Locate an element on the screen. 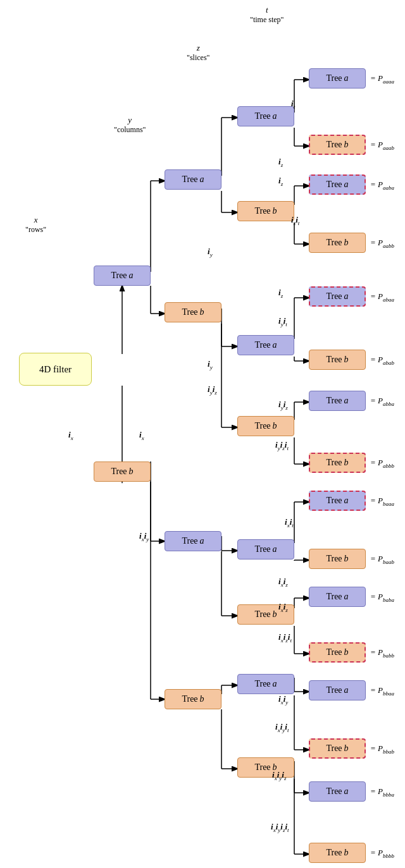  eq-bbba: = Pbbba is located at coordinates (382, 792).